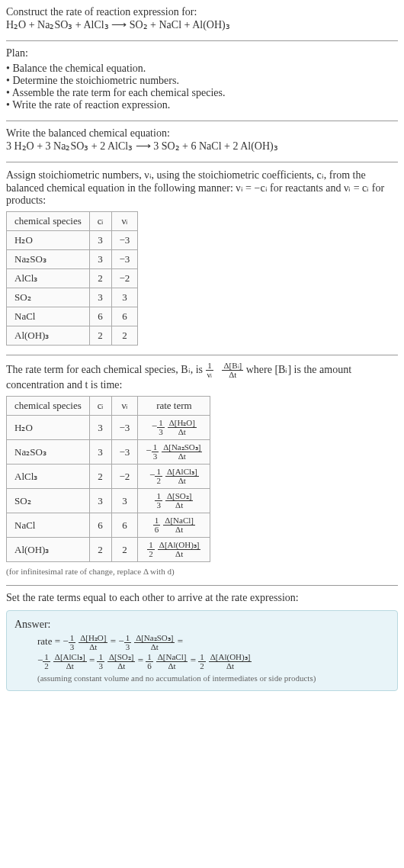  Describe the element at coordinates (202, 24) in the screenshot. I see `unbalanced-equation: H₂O + Na₂SO₃ + AlCl₃ ⟶ SO₂ + NaCl + Al(O…` at that location.